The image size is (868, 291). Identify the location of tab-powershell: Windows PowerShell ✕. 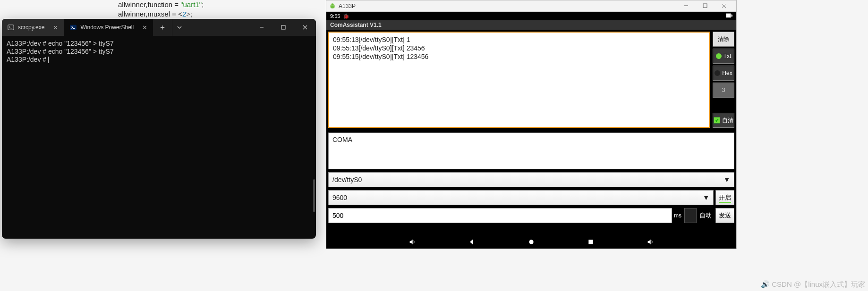
(109, 27).